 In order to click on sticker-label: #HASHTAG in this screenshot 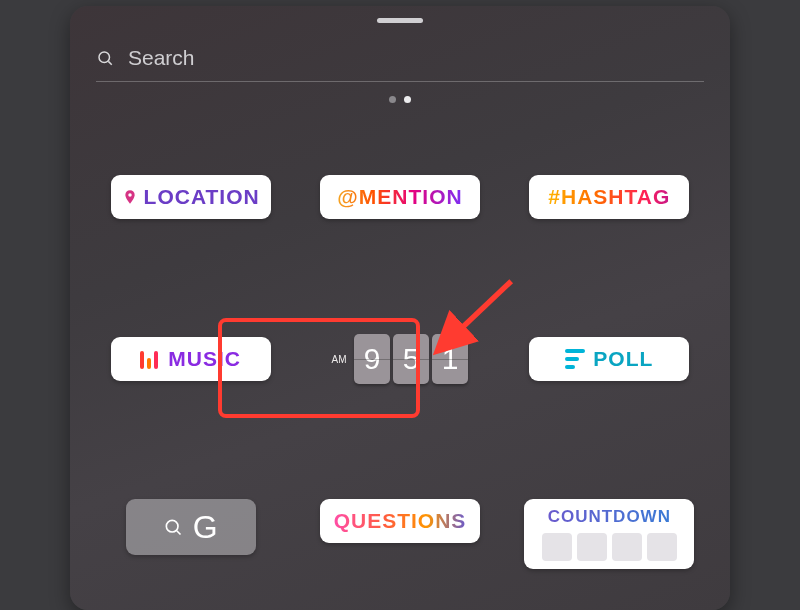, I will do `click(609, 197)`.